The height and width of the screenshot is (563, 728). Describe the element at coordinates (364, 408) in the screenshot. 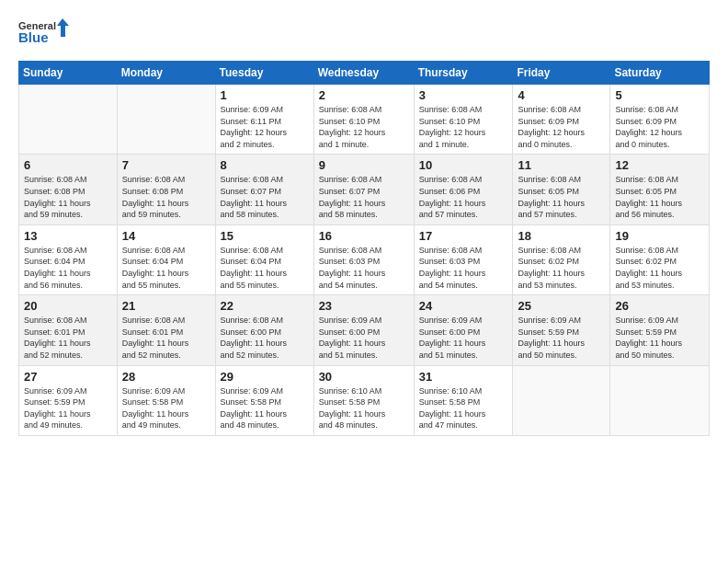

I see `day-info: Sunrise: 6:10 AM Sunset: 5:58 PM Dayligh…` at that location.